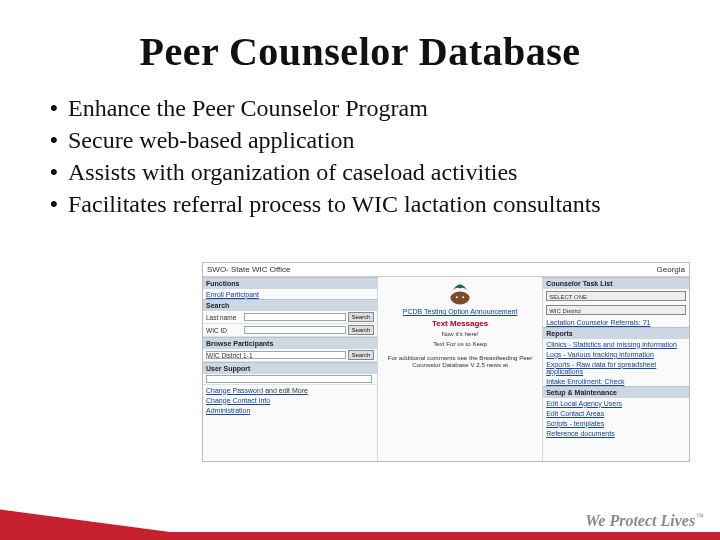 Image resolution: width=720 pixels, height=540 pixels. Describe the element at coordinates (616, 344) in the screenshot. I see `report-clinics-link: Clinics - Statistics and missing informa…` at that location.